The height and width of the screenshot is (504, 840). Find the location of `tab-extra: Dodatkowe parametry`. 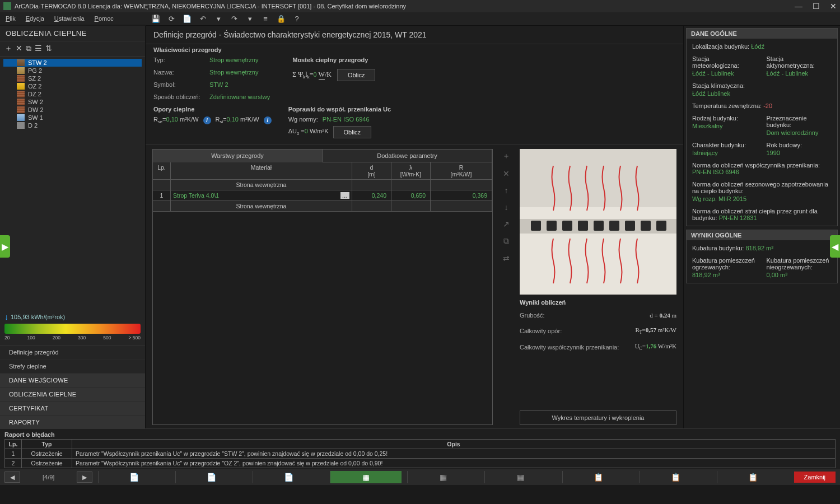

tab-extra: Dodatkowe parametry is located at coordinates (408, 156).